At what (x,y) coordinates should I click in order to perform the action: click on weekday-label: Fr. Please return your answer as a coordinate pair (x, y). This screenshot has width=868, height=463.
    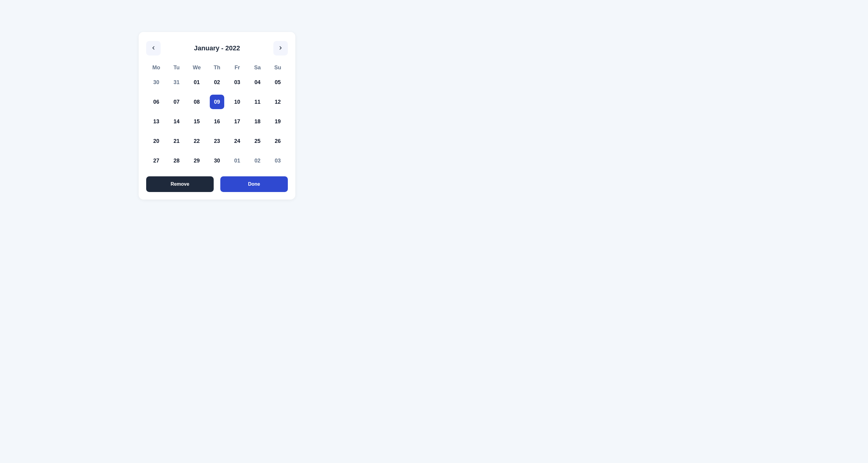
    Looking at the image, I should click on (237, 67).